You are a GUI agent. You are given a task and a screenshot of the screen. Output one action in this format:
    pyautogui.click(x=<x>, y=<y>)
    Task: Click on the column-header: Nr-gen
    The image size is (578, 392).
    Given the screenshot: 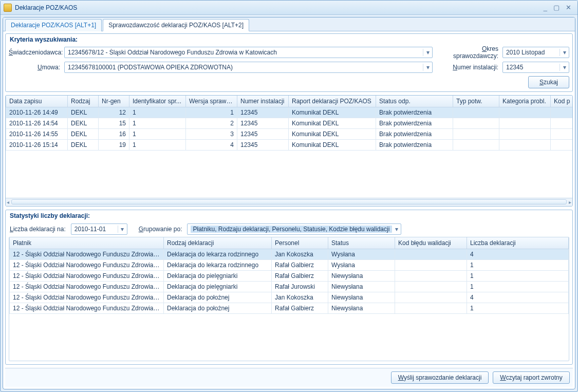 What is the action you would take?
    pyautogui.click(x=114, y=102)
    